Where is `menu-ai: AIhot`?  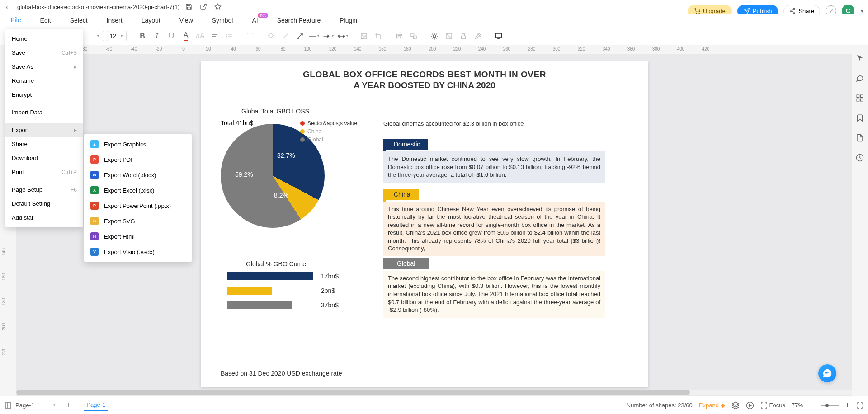 menu-ai: AIhot is located at coordinates (255, 20).